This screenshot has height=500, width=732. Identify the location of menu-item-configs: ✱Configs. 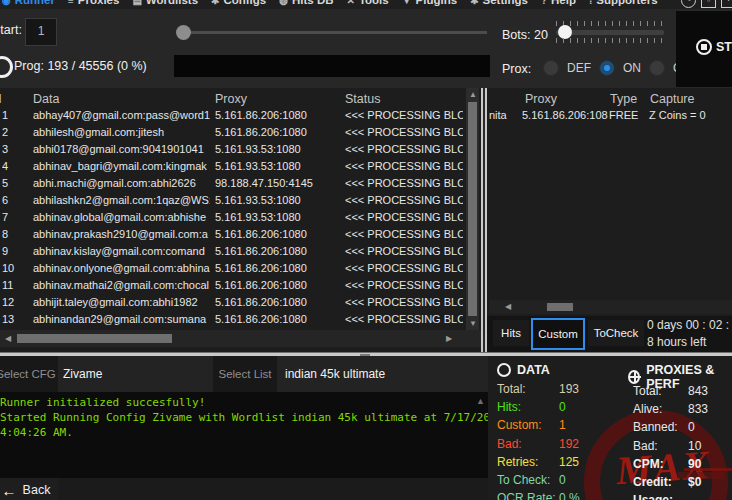
(238, 3).